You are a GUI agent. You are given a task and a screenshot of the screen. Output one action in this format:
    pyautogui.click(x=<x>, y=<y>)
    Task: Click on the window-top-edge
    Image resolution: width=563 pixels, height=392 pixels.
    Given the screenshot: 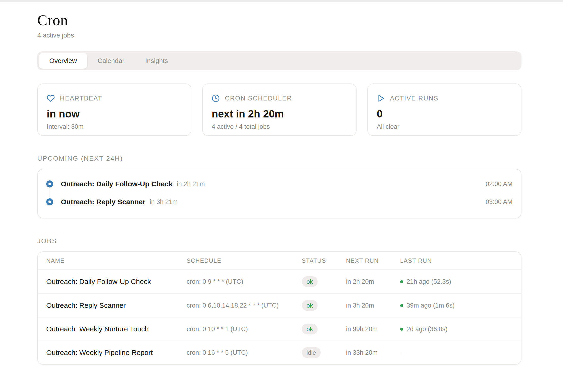 What is the action you would take?
    pyautogui.click(x=282, y=1)
    